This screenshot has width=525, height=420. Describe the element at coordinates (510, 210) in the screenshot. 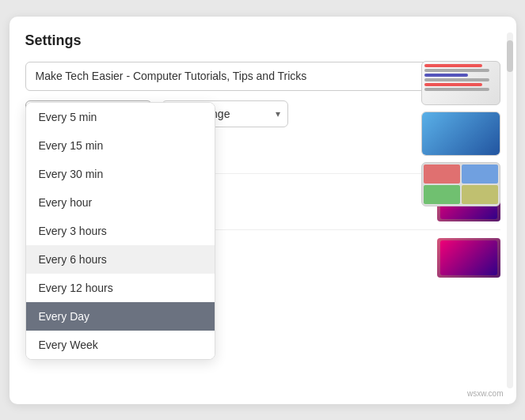

I see `scrollbar-track` at that location.